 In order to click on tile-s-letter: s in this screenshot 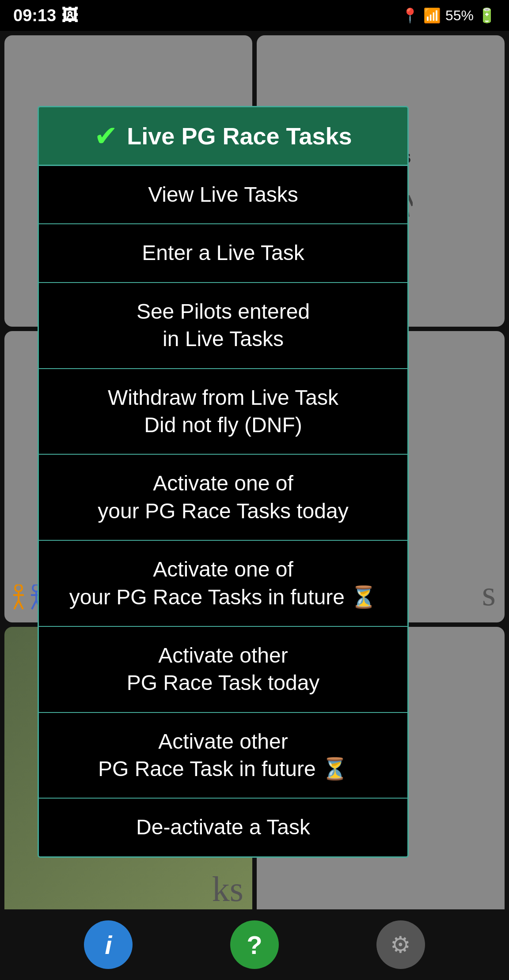, I will do `click(489, 593)`.